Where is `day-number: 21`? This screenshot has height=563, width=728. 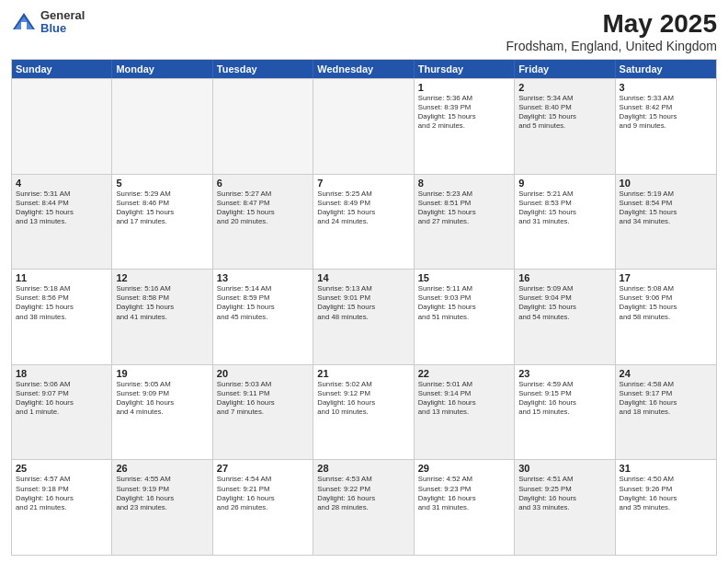
day-number: 21 is located at coordinates (363, 373).